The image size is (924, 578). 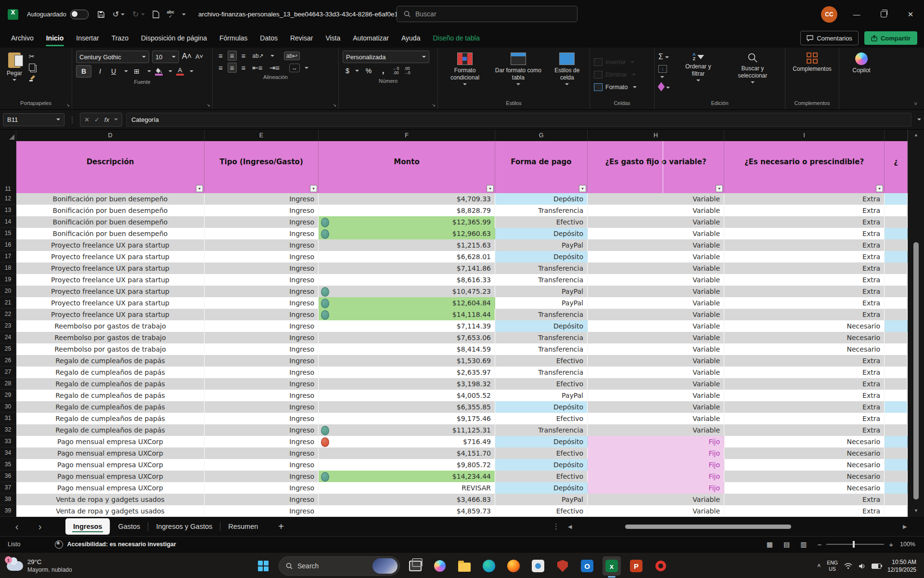 I want to click on cell-forma-de-pago: Transferencia, so click(x=541, y=430).